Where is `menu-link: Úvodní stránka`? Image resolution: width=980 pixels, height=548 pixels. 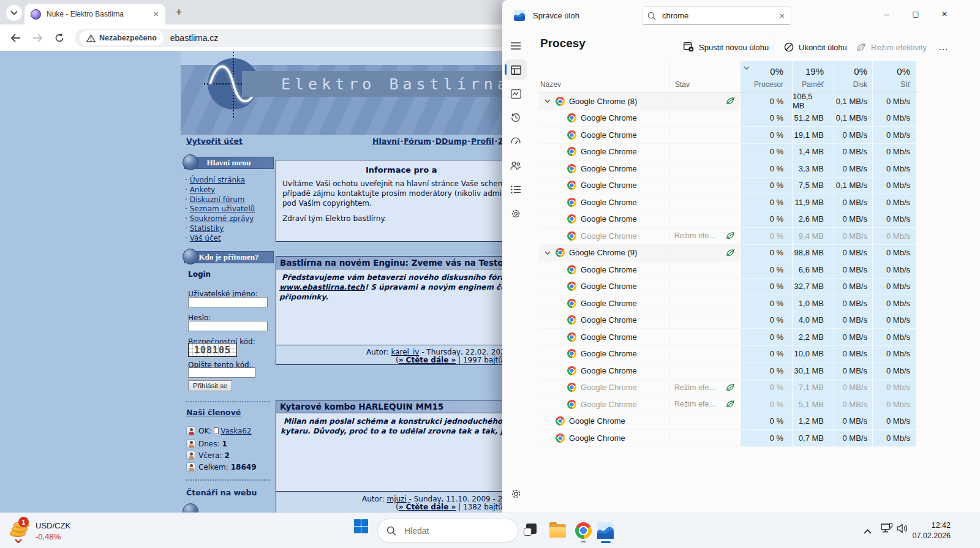
menu-link: Úvodní stránka is located at coordinates (218, 180).